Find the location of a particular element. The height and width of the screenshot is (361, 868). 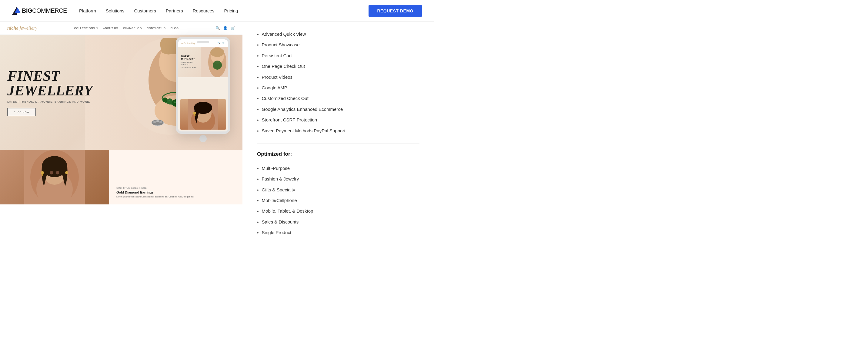

product-subtitle: Sub-Title Goes Here is located at coordinates (176, 188).